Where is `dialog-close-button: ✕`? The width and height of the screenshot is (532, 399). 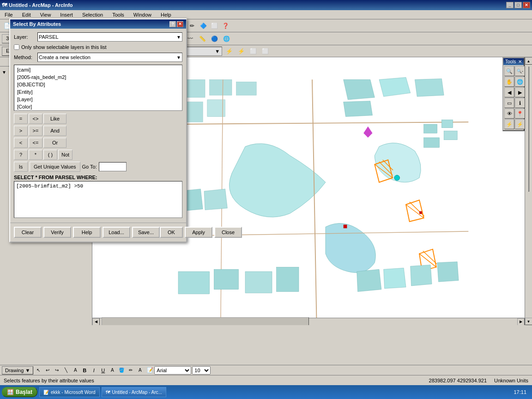
dialog-close-button: ✕ is located at coordinates (180, 24).